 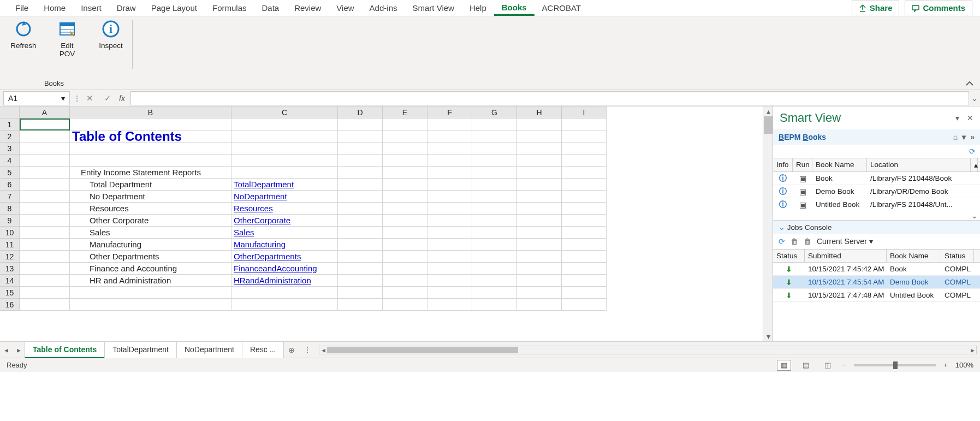 What do you see at coordinates (877, 192) in the screenshot?
I see `book-row: ⓘ ▣ Demo Book /Library/DR/Demo Book` at bounding box center [877, 192].